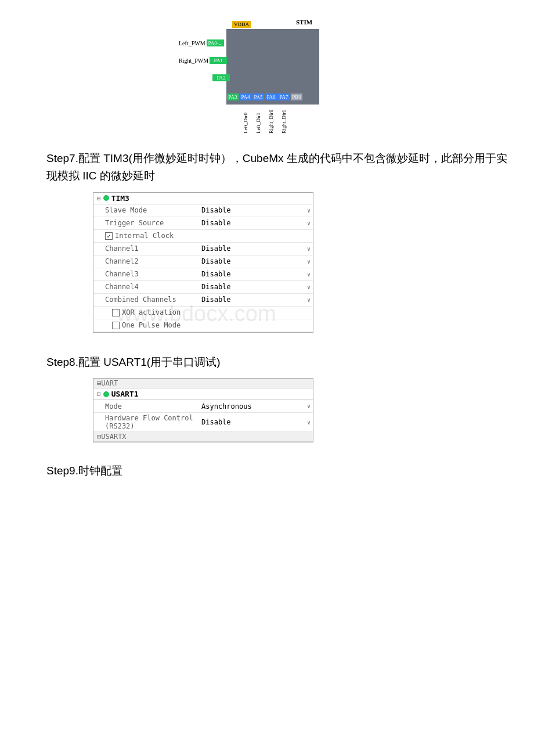 Image resolution: width=534 pixels, height=756 pixels. Describe the element at coordinates (216, 223) in the screenshot. I see `trigger-source-text: Disable` at that location.